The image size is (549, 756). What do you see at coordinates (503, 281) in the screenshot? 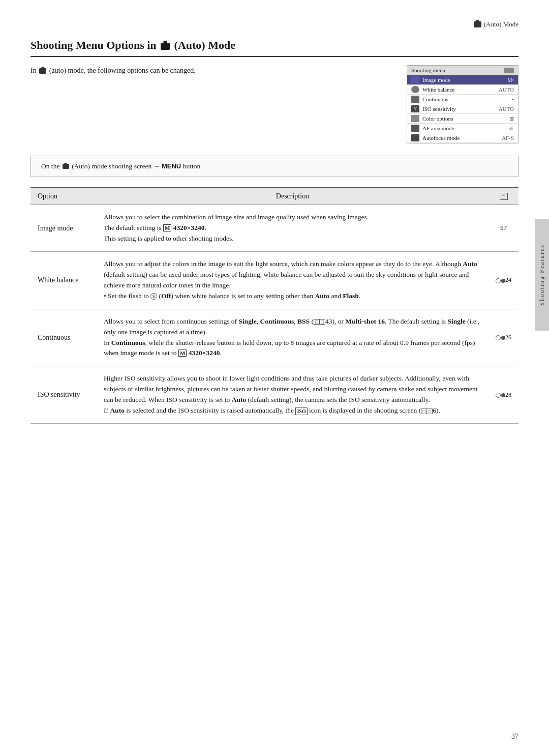
I see `ref-white-balance: 24` at bounding box center [503, 281].